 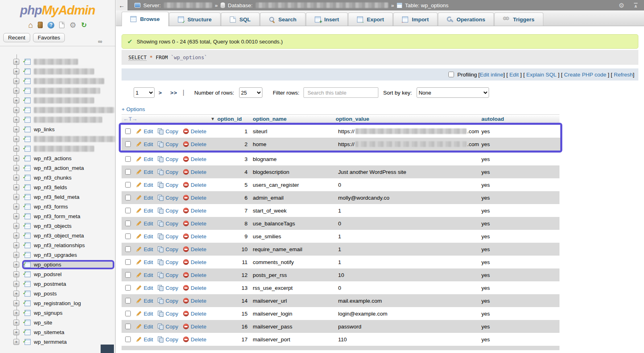 I want to click on sidebar-table-body: wp_site, so click(x=68, y=323).